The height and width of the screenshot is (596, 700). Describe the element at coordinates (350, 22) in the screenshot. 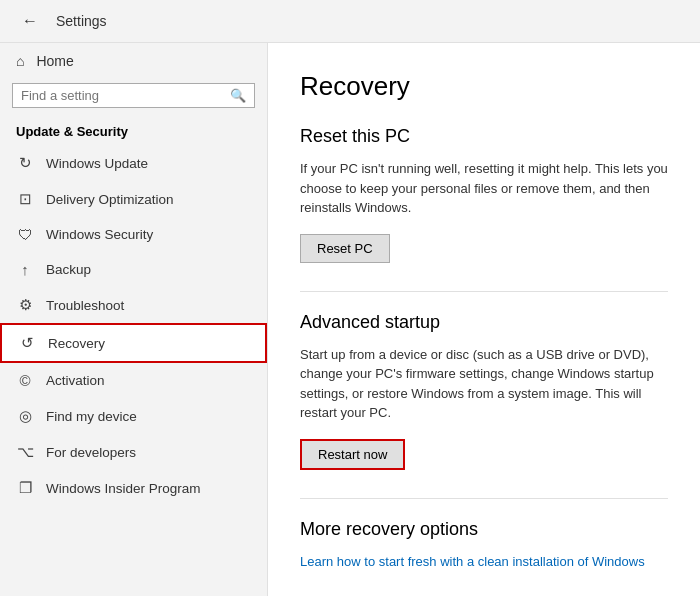

I see `titlebar: ← Settings` at that location.